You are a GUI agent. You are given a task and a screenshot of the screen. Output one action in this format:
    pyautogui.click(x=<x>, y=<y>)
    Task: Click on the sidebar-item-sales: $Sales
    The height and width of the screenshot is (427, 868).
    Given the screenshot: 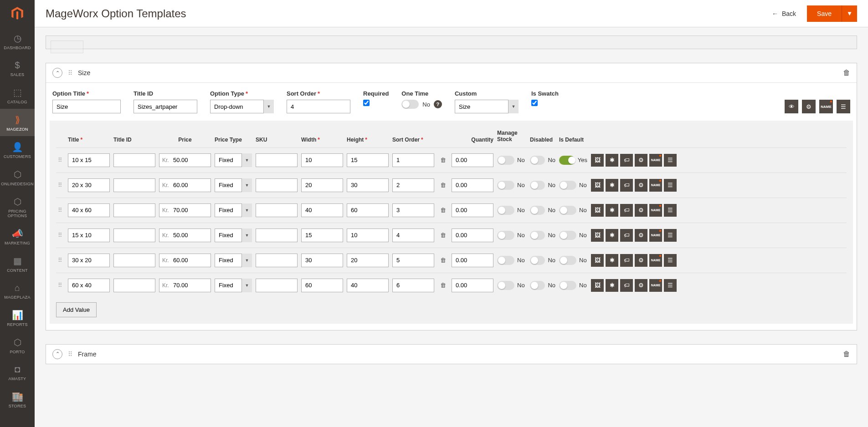 What is the action you would take?
    pyautogui.click(x=17, y=68)
    